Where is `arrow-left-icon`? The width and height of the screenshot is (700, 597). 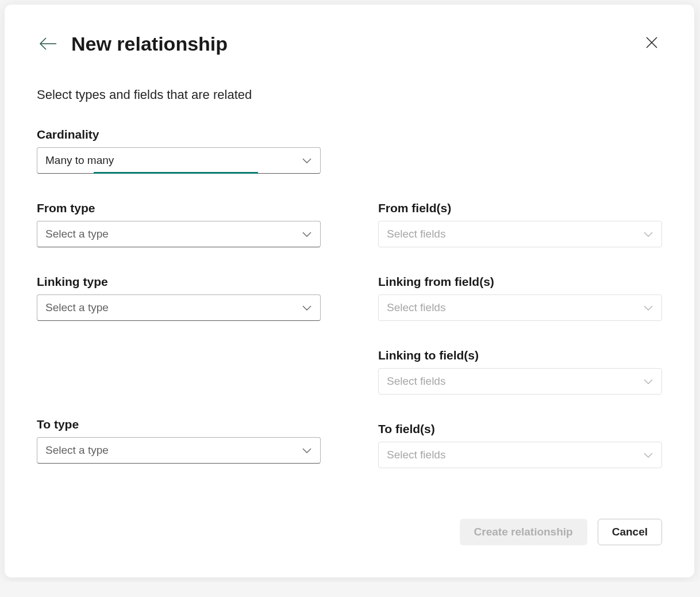
arrow-left-icon is located at coordinates (48, 44).